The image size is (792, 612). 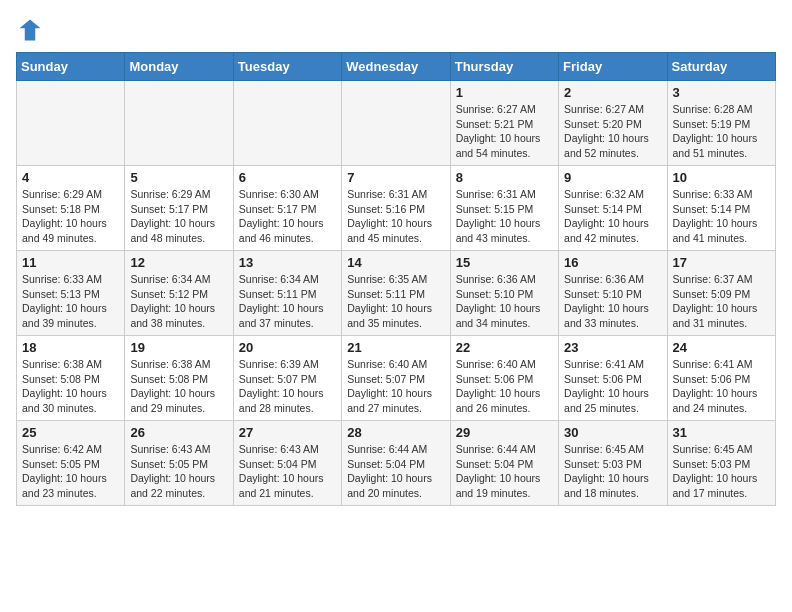 What do you see at coordinates (612, 386) in the screenshot?
I see `day-info: Sunrise: 6:41 AM Sunset: 5:06 PM Dayligh…` at bounding box center [612, 386].